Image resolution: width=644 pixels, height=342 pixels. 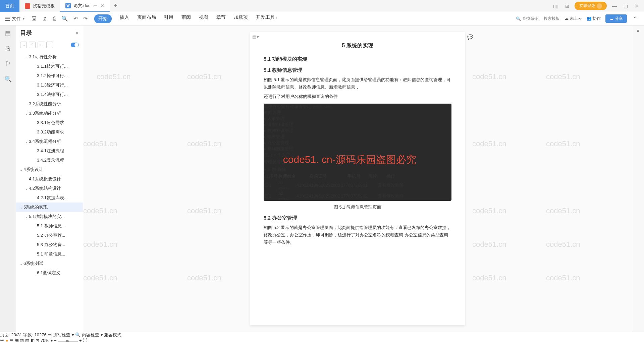 I want to click on doc-heading-3: 5.1 教师信息管理, so click(x=358, y=70).